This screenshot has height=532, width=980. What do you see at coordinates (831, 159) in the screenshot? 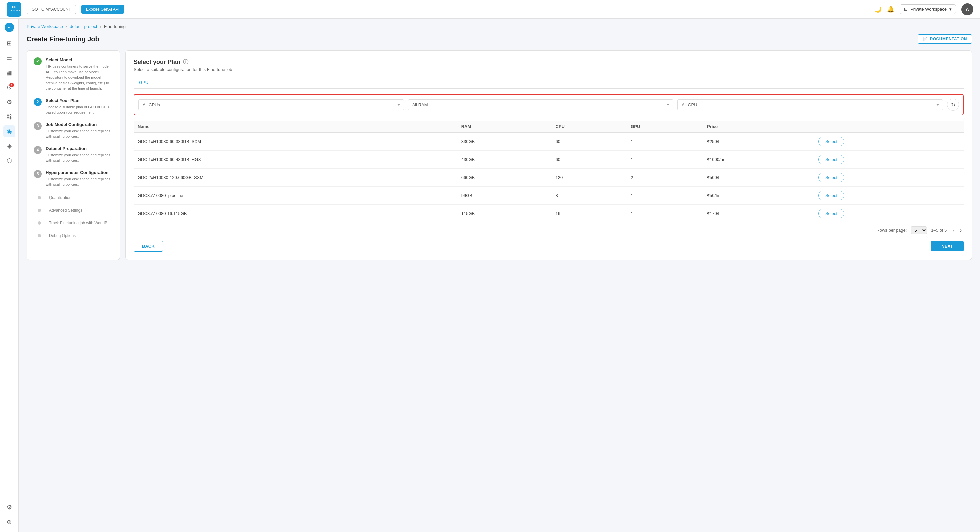
I see `select-button-1: Select` at bounding box center [831, 159].